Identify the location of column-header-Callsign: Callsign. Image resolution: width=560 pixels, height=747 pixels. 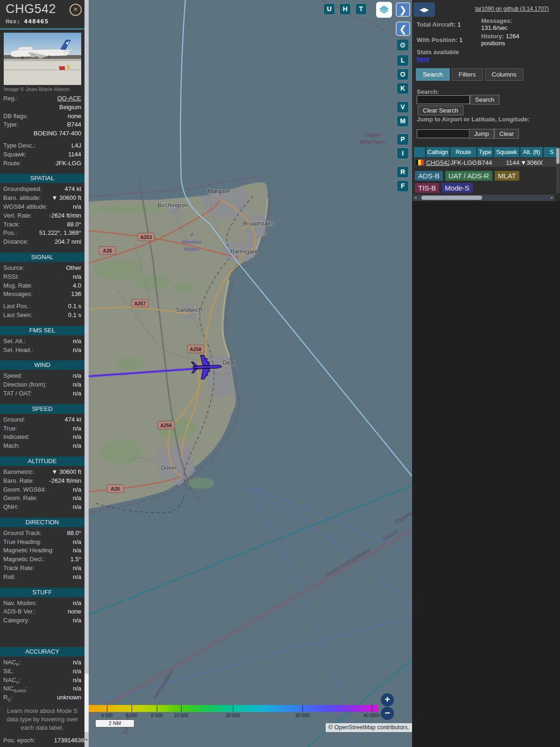
(438, 152).